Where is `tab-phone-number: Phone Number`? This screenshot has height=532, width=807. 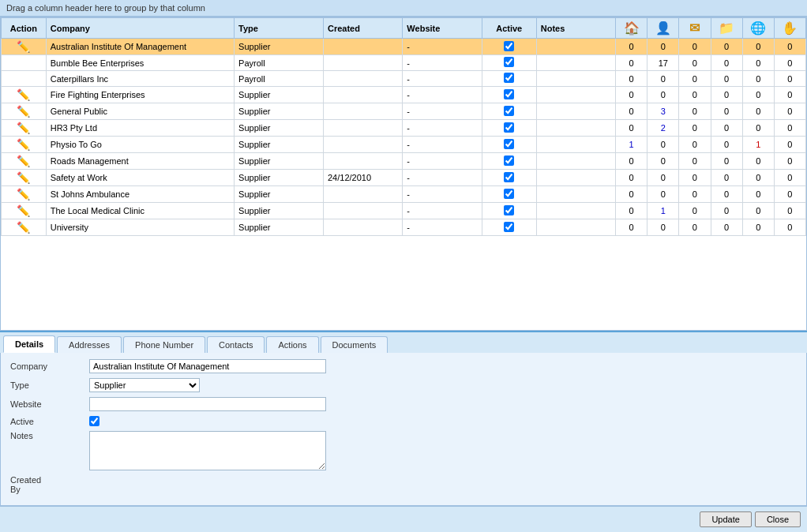
tab-phone-number: Phone Number is located at coordinates (164, 344).